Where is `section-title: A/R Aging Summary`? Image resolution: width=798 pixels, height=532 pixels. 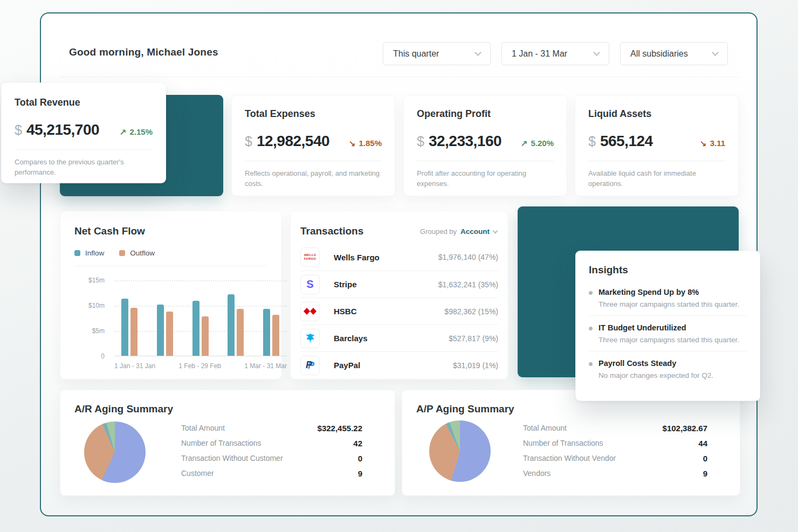
section-title: A/R Aging Summary is located at coordinates (235, 409).